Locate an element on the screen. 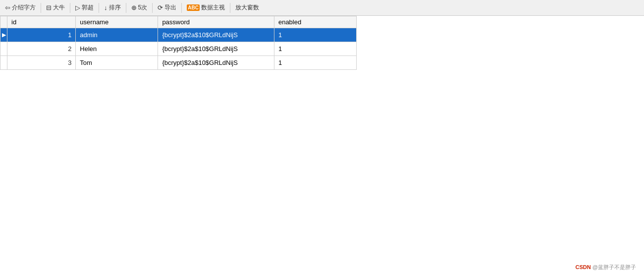 This screenshot has width=644, height=277. arrow-left-icon: ⇦ is located at coordinates (8, 8).